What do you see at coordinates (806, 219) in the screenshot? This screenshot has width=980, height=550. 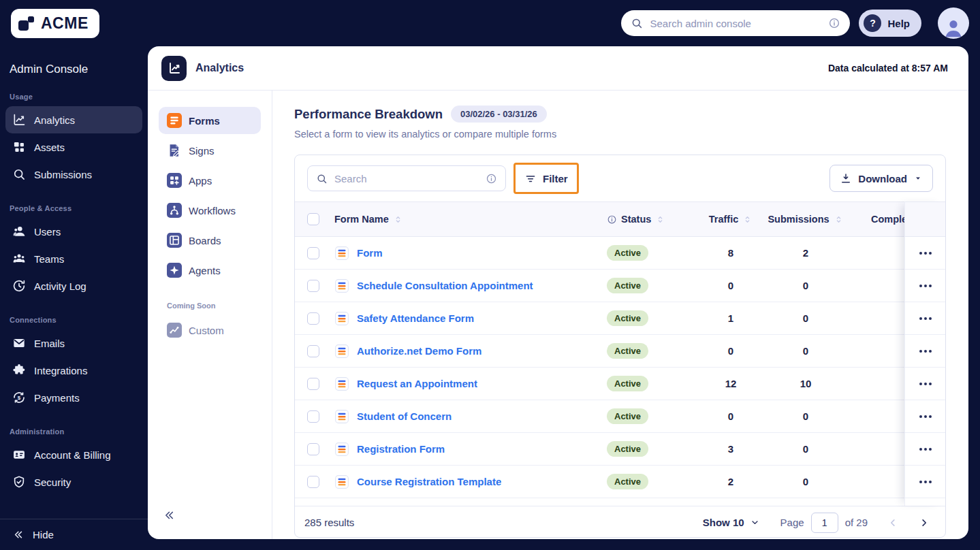 I see `column-header-submissions: Submissions` at bounding box center [806, 219].